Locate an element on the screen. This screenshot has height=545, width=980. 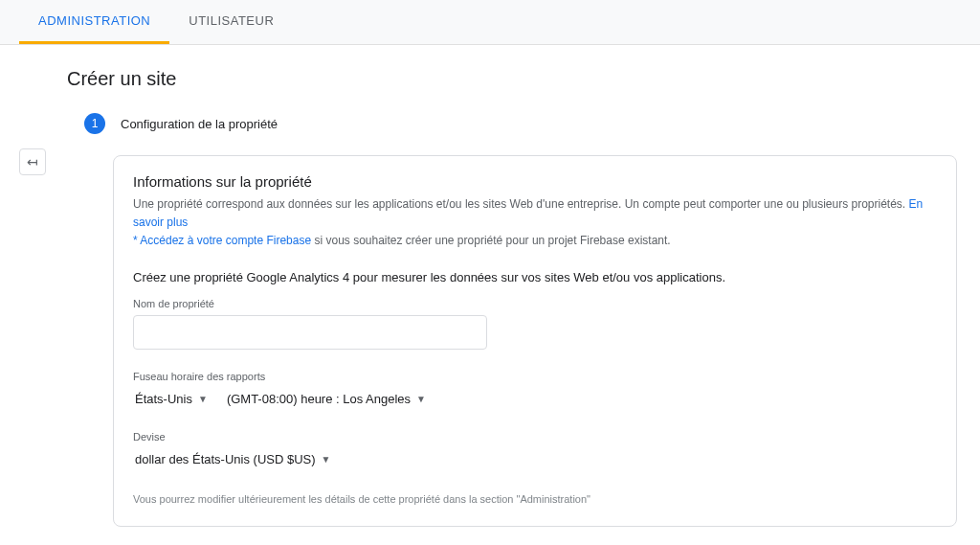
property-name-input is located at coordinates (310, 332).